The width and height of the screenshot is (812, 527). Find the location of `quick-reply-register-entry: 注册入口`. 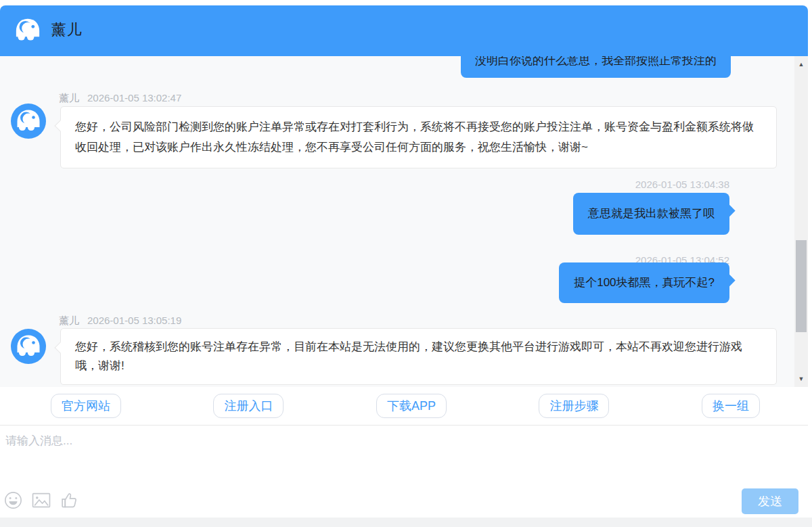

quick-reply-register-entry: 注册入口 is located at coordinates (248, 406).